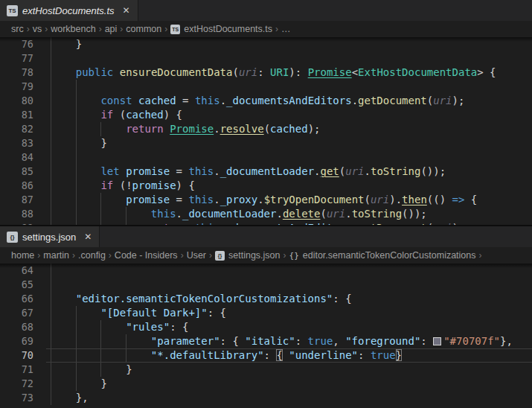 The width and height of the screenshot is (532, 408). I want to click on line-number: 77, so click(23, 58).